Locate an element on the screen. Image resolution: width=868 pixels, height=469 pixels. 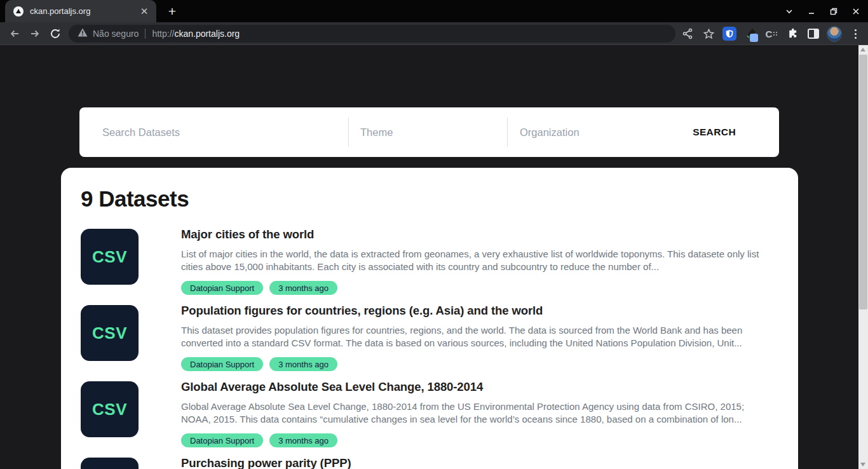
url-divider is located at coordinates (145, 34).